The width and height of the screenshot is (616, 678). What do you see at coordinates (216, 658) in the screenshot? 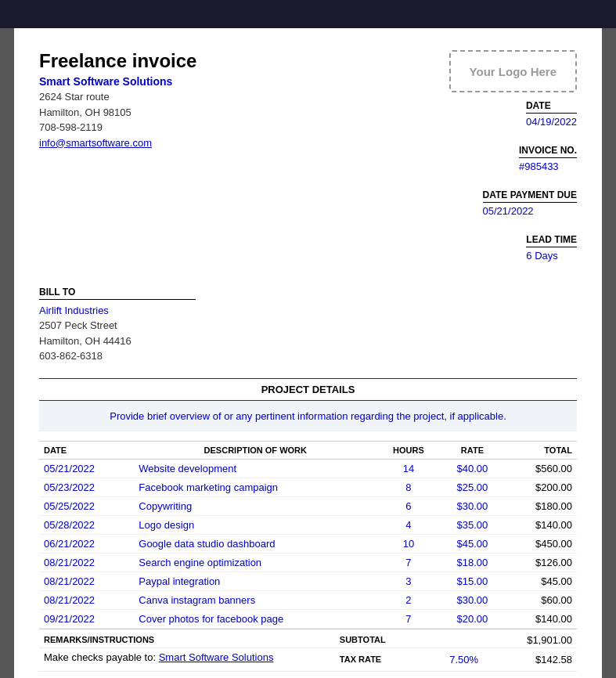
I see `remarks-company-link: Smart Software Solutions` at bounding box center [216, 658].